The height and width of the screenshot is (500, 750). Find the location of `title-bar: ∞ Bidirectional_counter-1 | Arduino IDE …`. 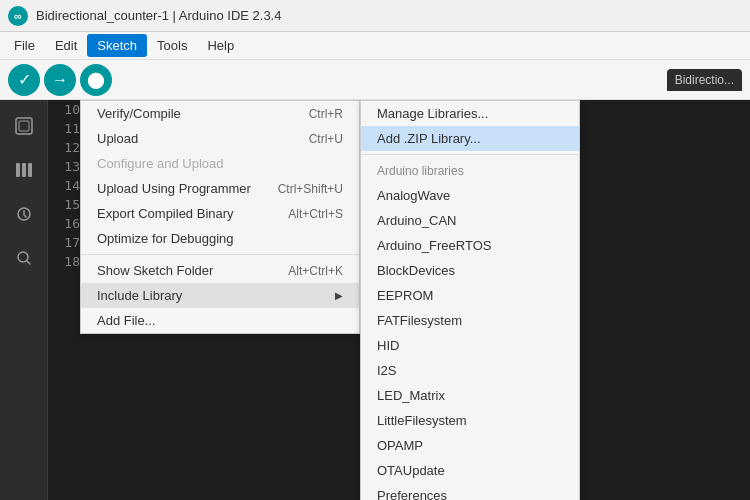

title-bar: ∞ Bidirectional_counter-1 | Arduino IDE … is located at coordinates (375, 16).